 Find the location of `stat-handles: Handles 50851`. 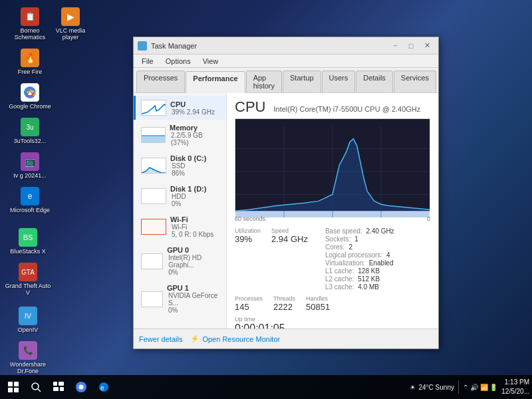

stat-handles: Handles 50851 is located at coordinates (318, 303).